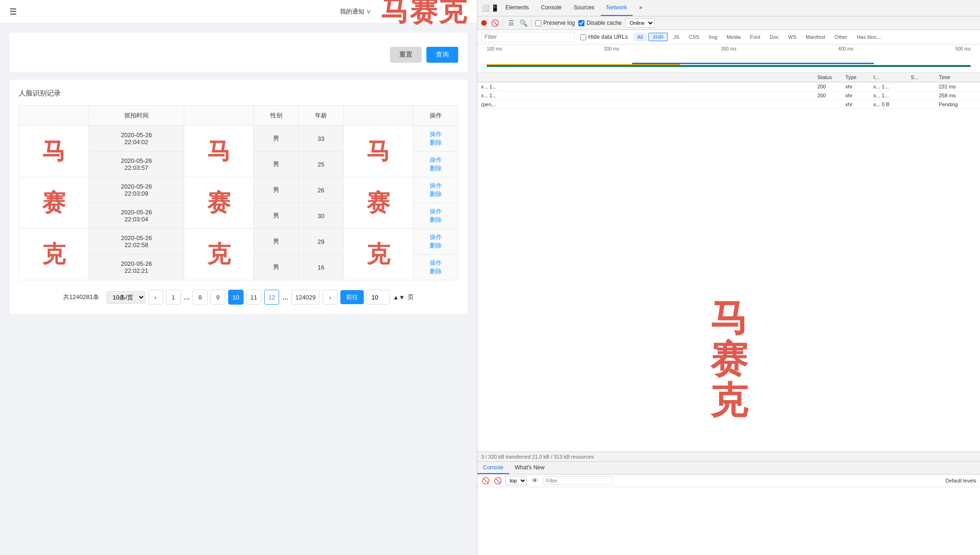 Image resolution: width=980 pixels, height=555 pixels. What do you see at coordinates (559, 23) in the screenshot?
I see `preserve-log-label: Preserve log` at bounding box center [559, 23].